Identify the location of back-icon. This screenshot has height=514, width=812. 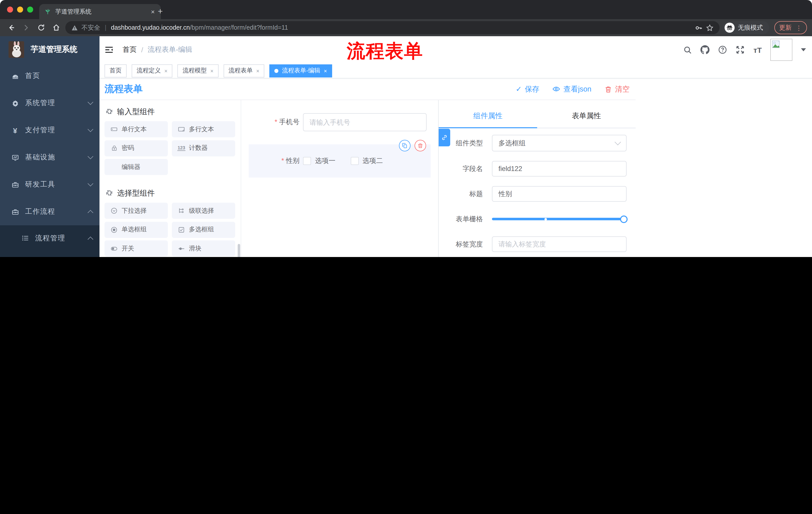
(11, 28).